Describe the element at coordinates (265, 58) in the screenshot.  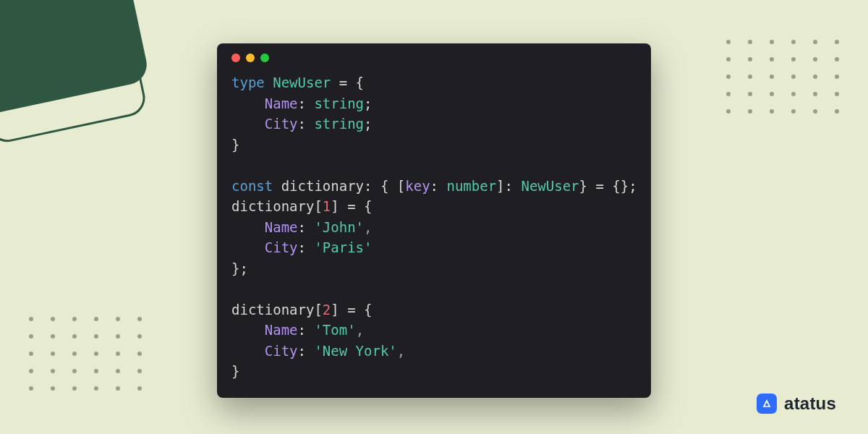
I see `traffic-zoom-icon` at that location.